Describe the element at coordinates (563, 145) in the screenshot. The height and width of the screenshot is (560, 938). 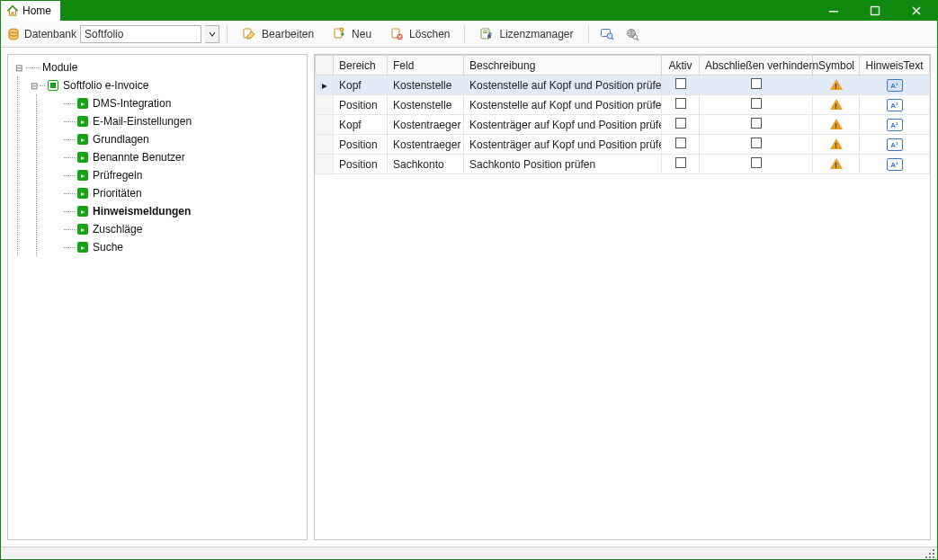
I see `cell-beschreibung: Kostenträger auf Kopf und Position prüfe…` at that location.